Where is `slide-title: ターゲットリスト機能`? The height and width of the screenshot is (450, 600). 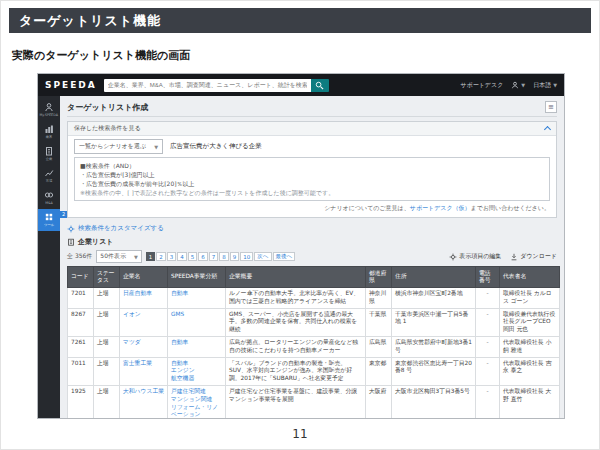
slide-title: ターゲットリスト機能 is located at coordinates (90, 21).